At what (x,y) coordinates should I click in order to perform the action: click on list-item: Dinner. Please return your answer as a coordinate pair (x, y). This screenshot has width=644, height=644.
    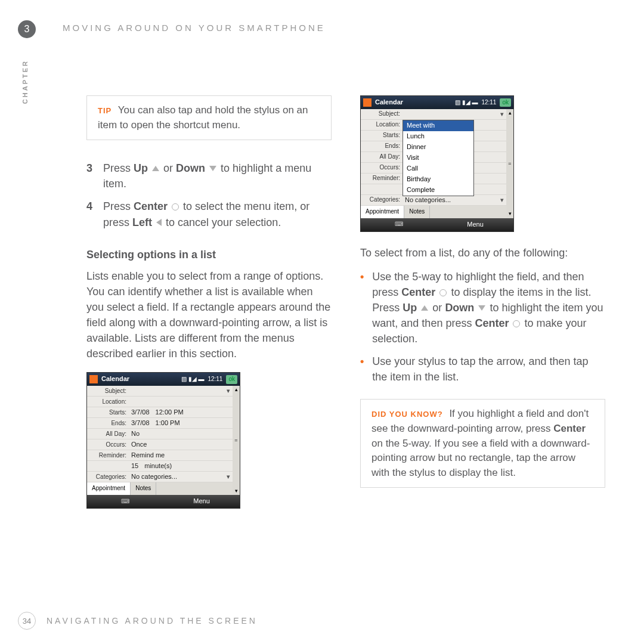
    Looking at the image, I should click on (438, 147).